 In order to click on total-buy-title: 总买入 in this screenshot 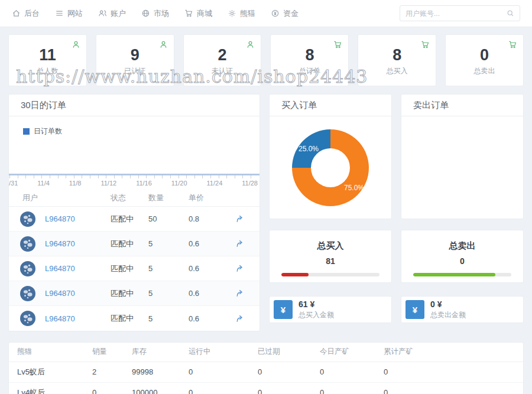, I will do `click(330, 246)`.